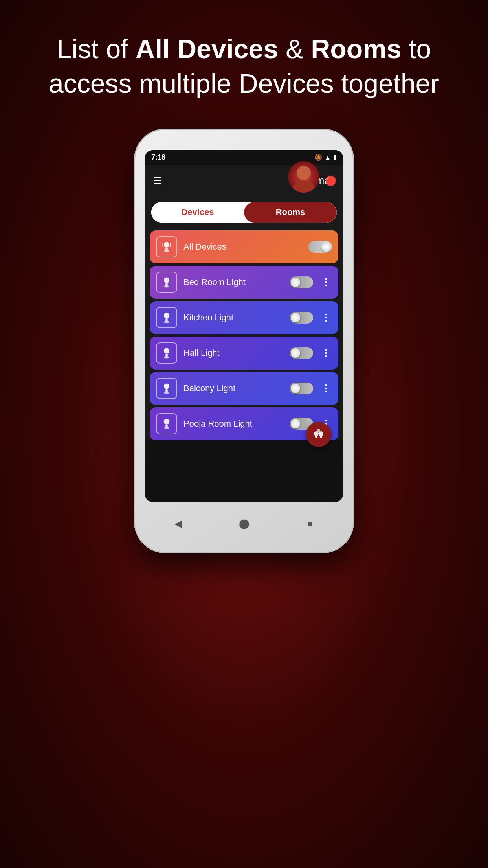  I want to click on more-icon-hall: ⋮, so click(326, 353).